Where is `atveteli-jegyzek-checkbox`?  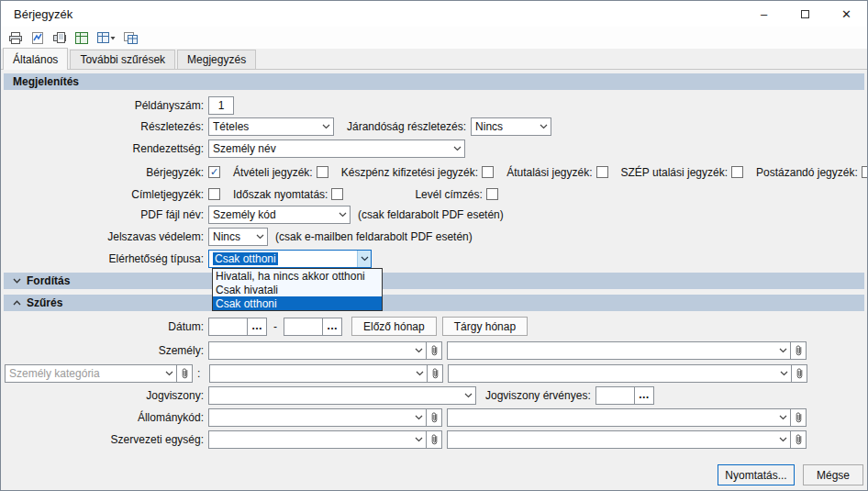 atveteli-jegyzek-checkbox is located at coordinates (323, 173).